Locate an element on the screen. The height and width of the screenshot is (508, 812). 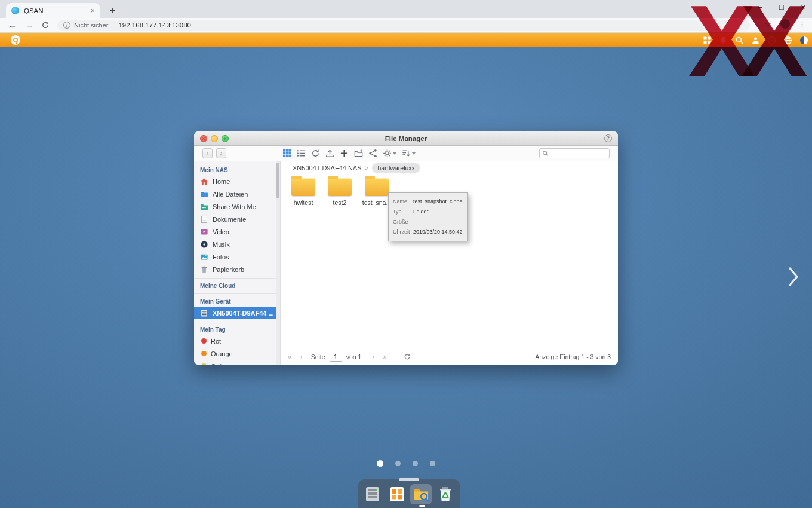
music-icon is located at coordinates (204, 244).